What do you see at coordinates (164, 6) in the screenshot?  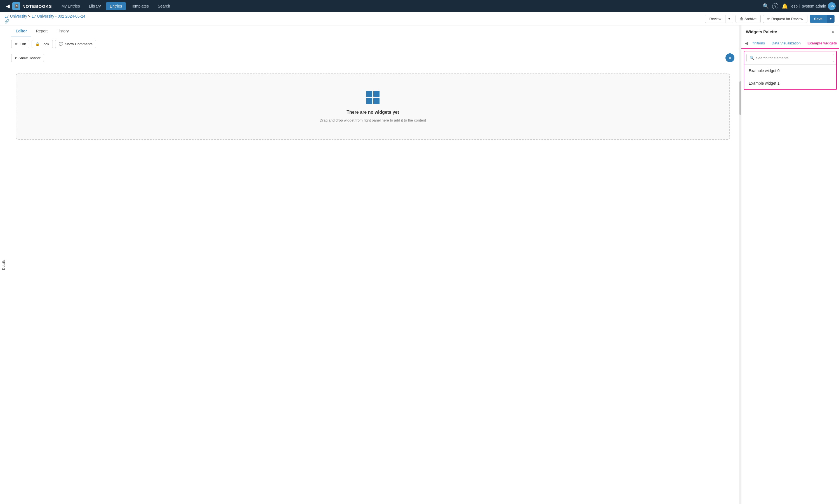 I see `nav-search: Search` at bounding box center [164, 6].